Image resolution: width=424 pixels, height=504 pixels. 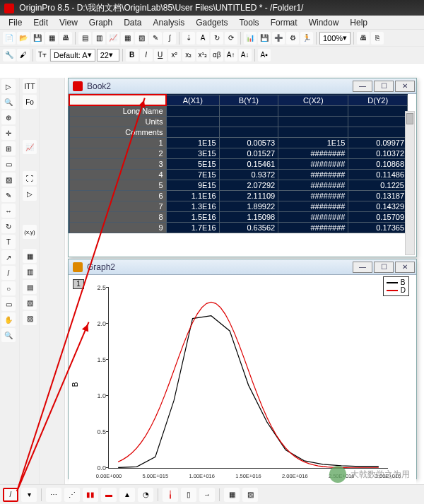 What do you see at coordinates (284, 23) in the screenshot?
I see `menu-format: Format` at bounding box center [284, 23].